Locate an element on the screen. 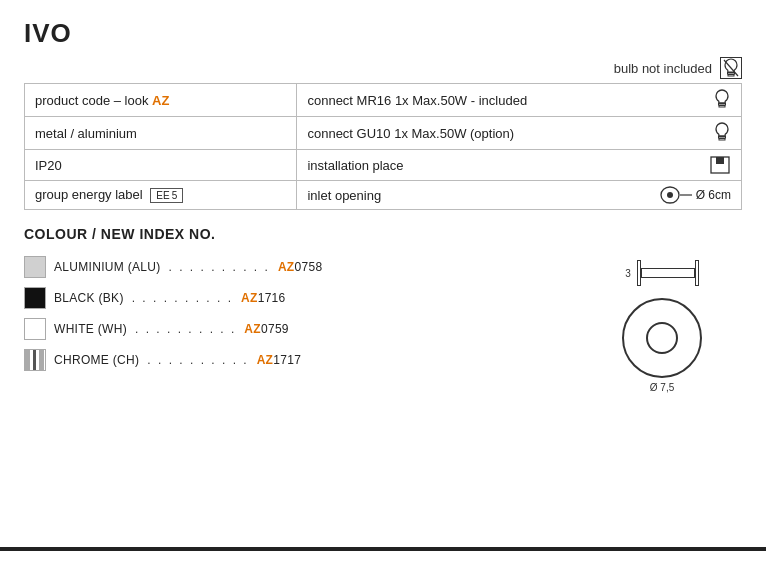  colour-name-alu: ALUMINIUM (ALU) is located at coordinates (108, 267).